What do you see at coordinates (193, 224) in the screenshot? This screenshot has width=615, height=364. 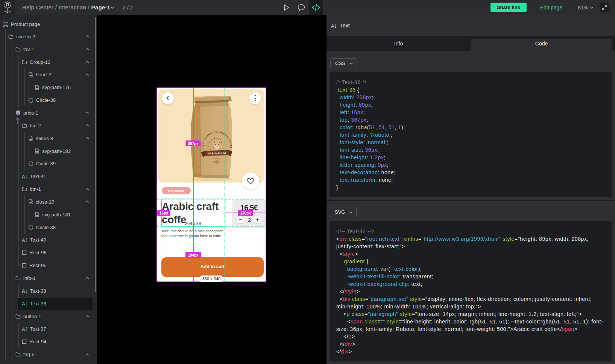 I see `svg-text: 208 x 89` at bounding box center [193, 224].